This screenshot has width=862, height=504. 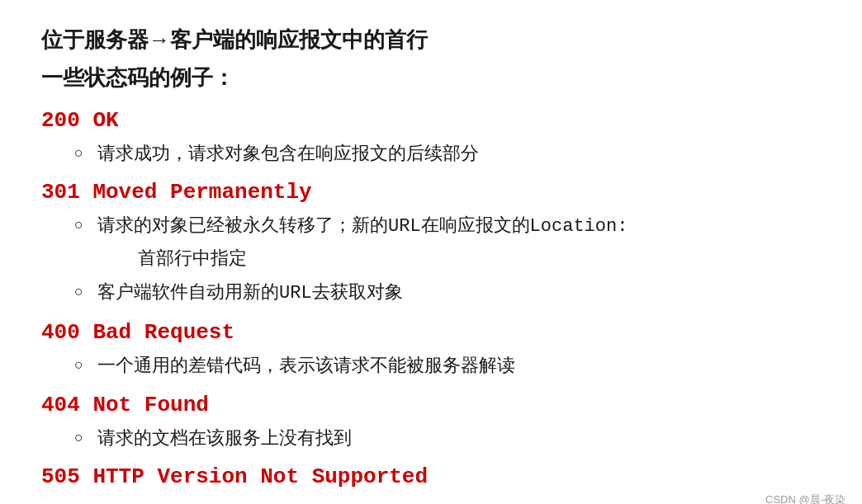 What do you see at coordinates (431, 332) in the screenshot?
I see `status-400: 400 Bad Request` at bounding box center [431, 332].